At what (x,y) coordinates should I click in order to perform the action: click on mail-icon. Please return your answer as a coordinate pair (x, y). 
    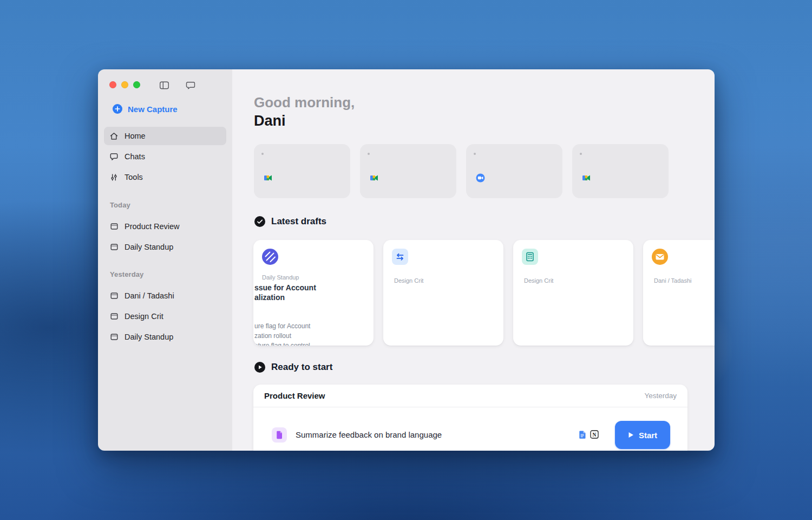
    Looking at the image, I should click on (660, 257).